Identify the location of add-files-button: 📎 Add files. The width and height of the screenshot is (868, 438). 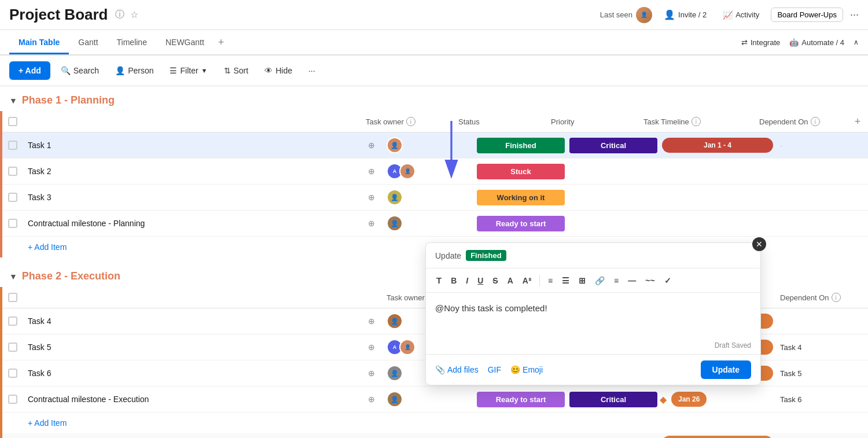
(457, 370).